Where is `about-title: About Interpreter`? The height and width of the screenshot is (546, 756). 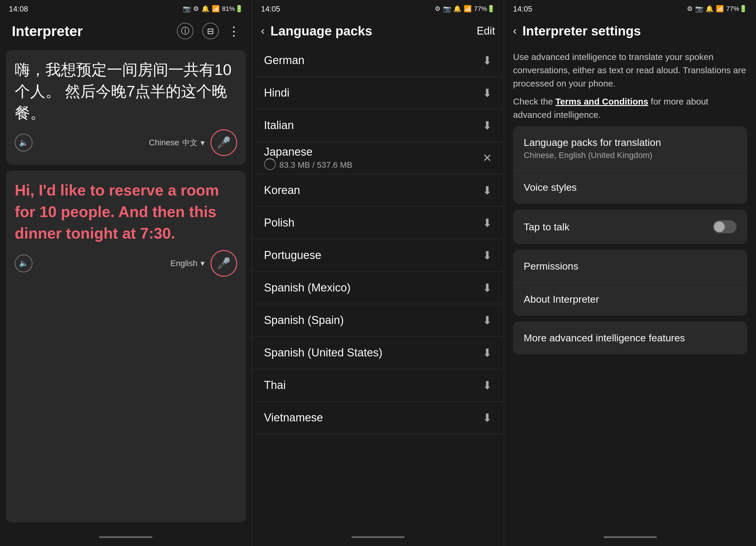 about-title: About Interpreter is located at coordinates (630, 299).